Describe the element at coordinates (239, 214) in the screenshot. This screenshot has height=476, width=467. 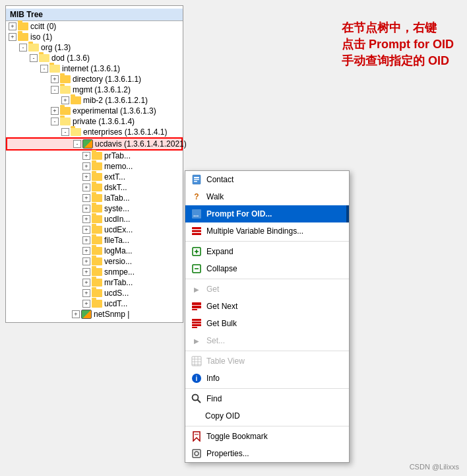
I see `menu-label-prompt: Prompt For OID...` at that location.